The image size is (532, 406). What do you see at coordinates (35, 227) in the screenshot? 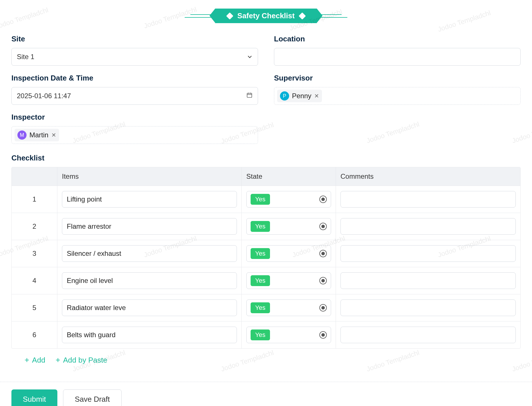
I see `row-number: 2` at bounding box center [35, 227].